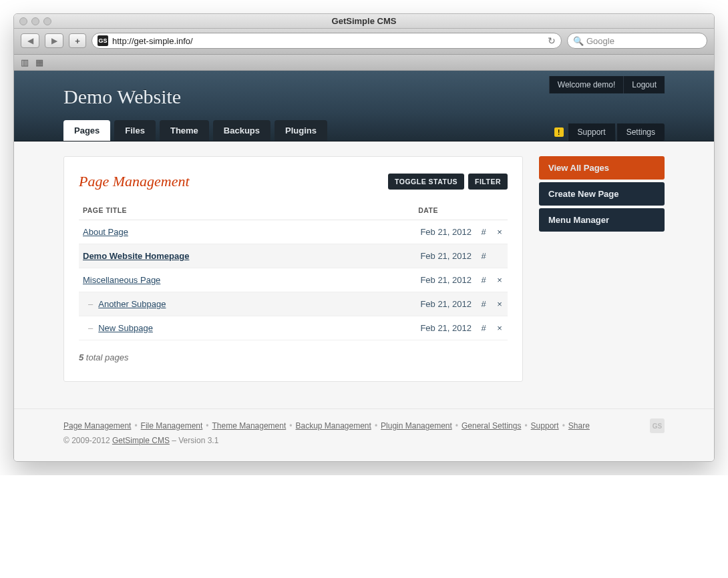  I want to click on support-link: Support, so click(592, 132).